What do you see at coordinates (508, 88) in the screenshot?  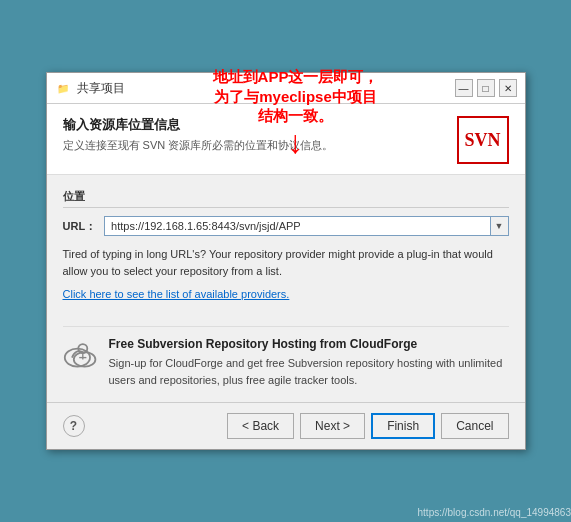 I see `close-button: ✕` at bounding box center [508, 88].